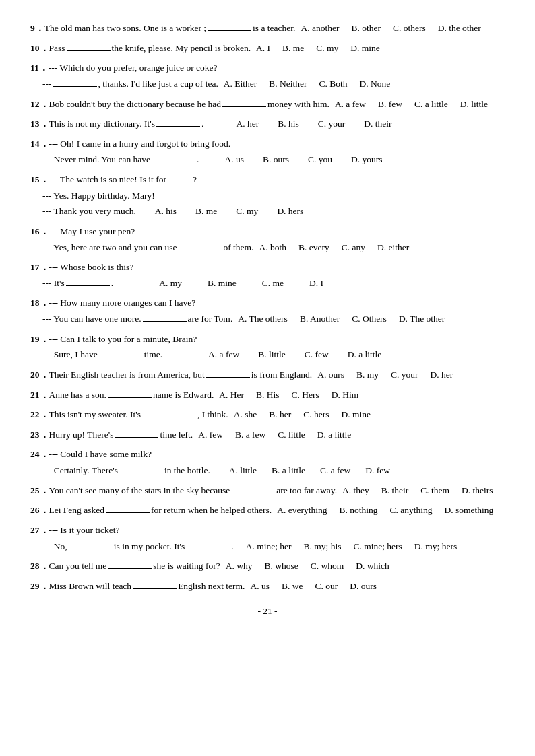 This screenshot has width=535, height=756. Describe the element at coordinates (125, 566) in the screenshot. I see `q28-text: 28．Can you tell meshe is waiting for?` at that location.